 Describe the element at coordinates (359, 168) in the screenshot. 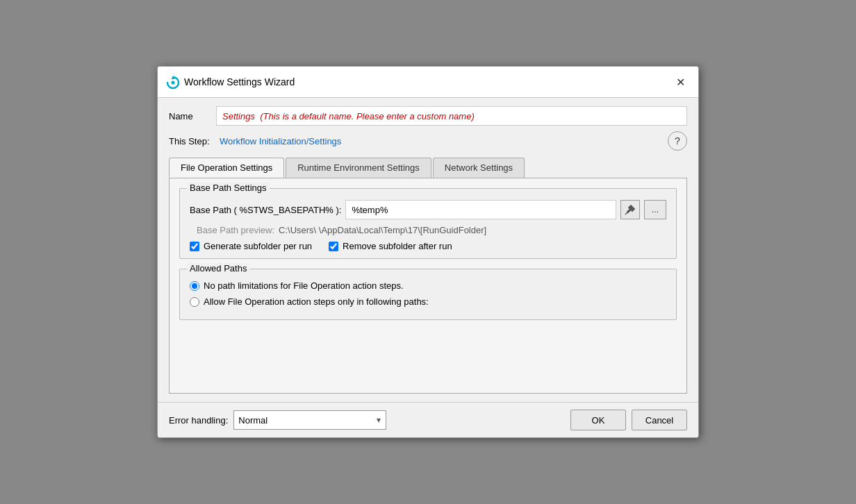

I see `tab-runtime-environment: Runtime Environment Settings` at that location.